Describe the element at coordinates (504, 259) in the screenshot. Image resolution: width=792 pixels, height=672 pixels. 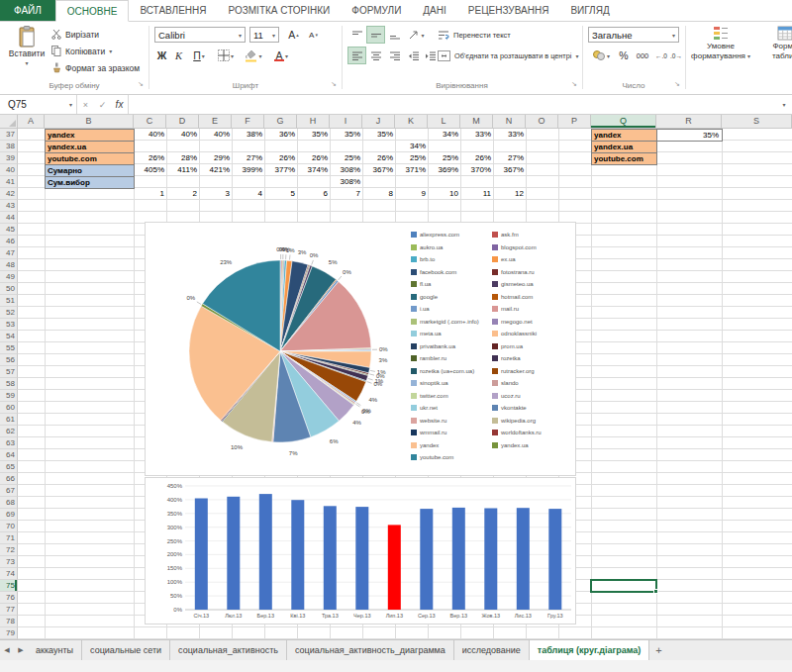
I see `legend-item-ex.ua: ex.ua` at that location.